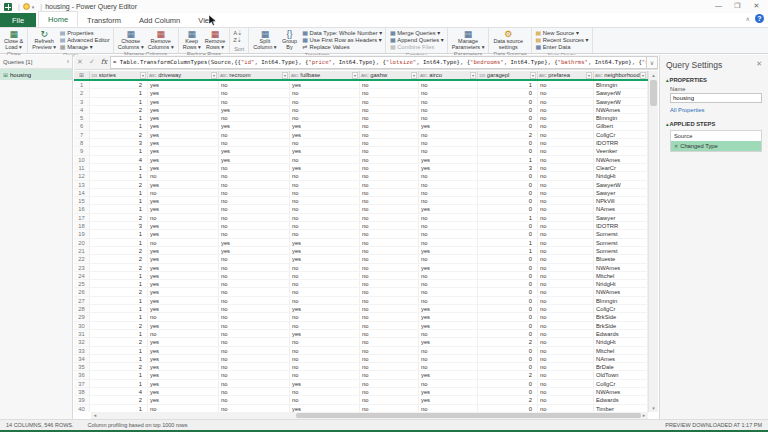  I want to click on row-number: 31, so click(82, 334).